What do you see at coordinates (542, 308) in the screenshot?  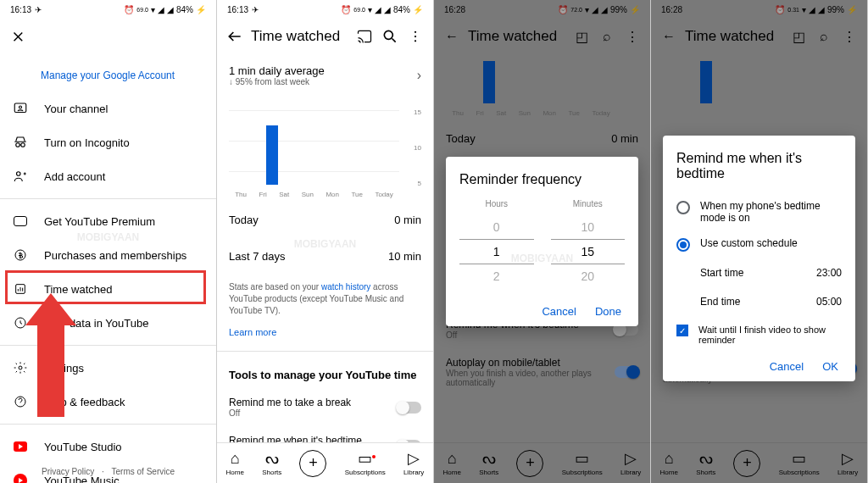 I see `dialog-actions: Cancel Done` at bounding box center [542, 308].